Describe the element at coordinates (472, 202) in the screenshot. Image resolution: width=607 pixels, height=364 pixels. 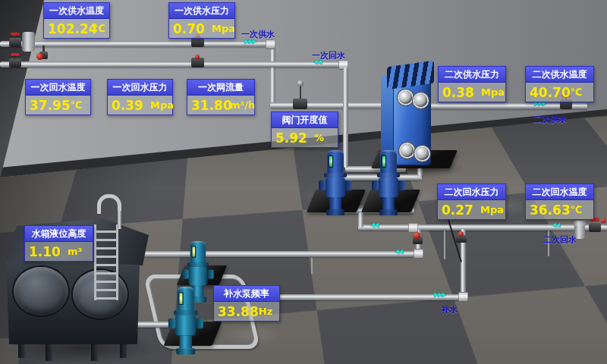
I see `gauge-secondary-return-pressure: 二次回水压力 0.27Mpa` at that location.